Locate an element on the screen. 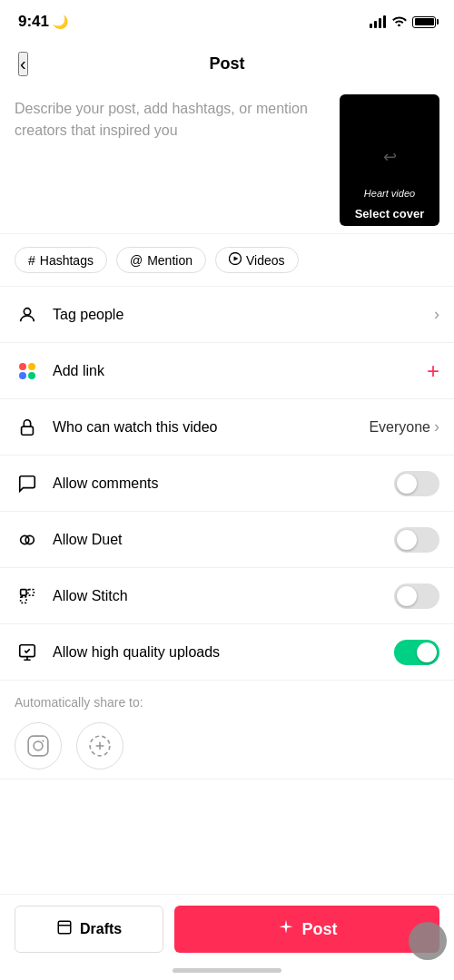  videos-label: Videos is located at coordinates (265, 260).